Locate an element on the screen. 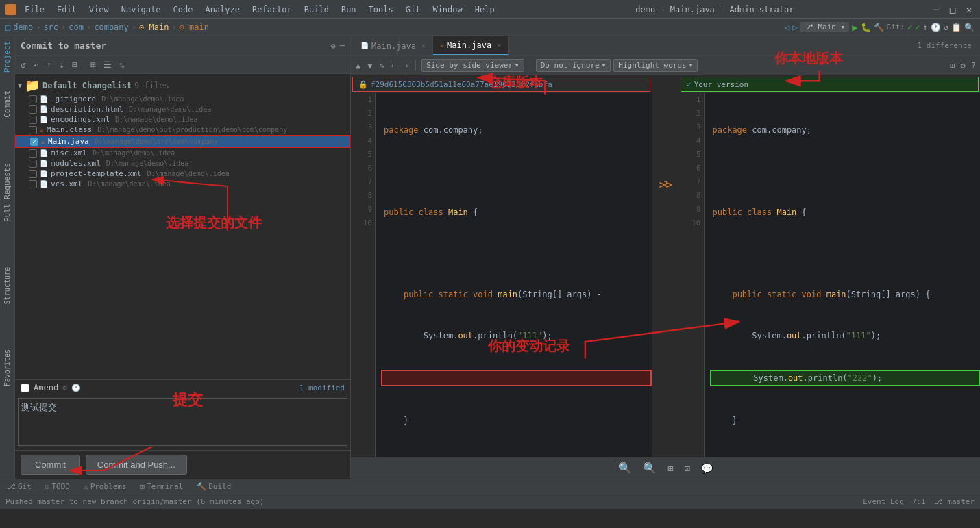 This screenshot has width=980, height=528. diff-btn: ⊟ is located at coordinates (75, 64).